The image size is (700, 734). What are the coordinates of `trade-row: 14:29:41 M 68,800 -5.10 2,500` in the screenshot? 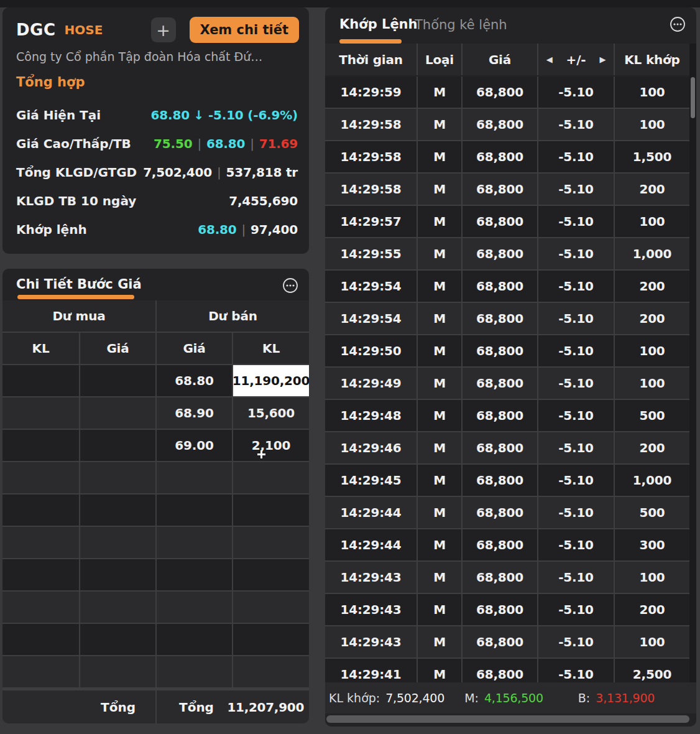 It's located at (507, 671).